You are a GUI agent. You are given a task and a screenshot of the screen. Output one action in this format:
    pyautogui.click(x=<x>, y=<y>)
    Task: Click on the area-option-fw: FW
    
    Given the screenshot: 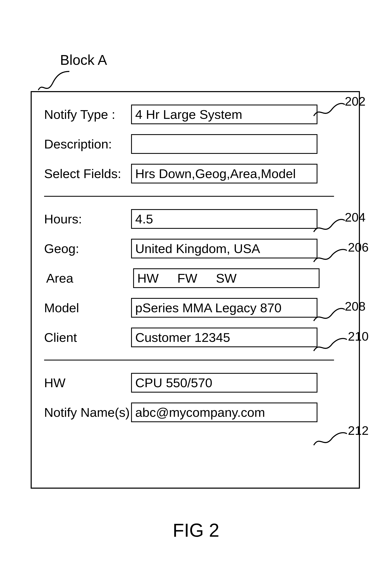 What is the action you would take?
    pyautogui.click(x=187, y=278)
    